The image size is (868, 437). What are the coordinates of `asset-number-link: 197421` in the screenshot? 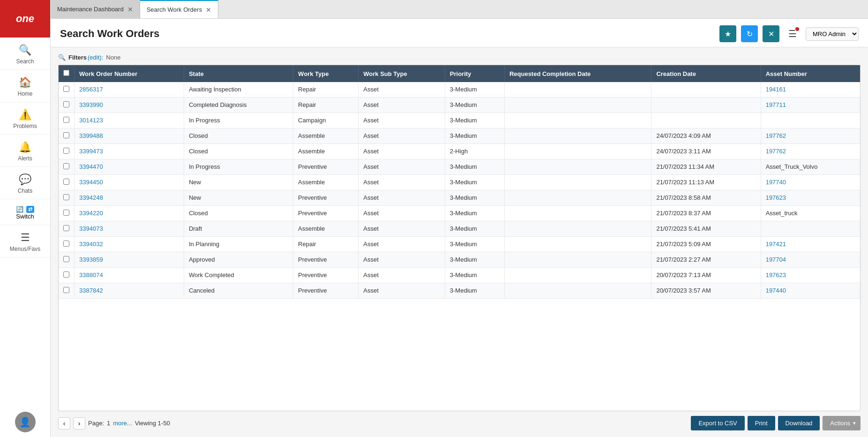 It's located at (776, 244).